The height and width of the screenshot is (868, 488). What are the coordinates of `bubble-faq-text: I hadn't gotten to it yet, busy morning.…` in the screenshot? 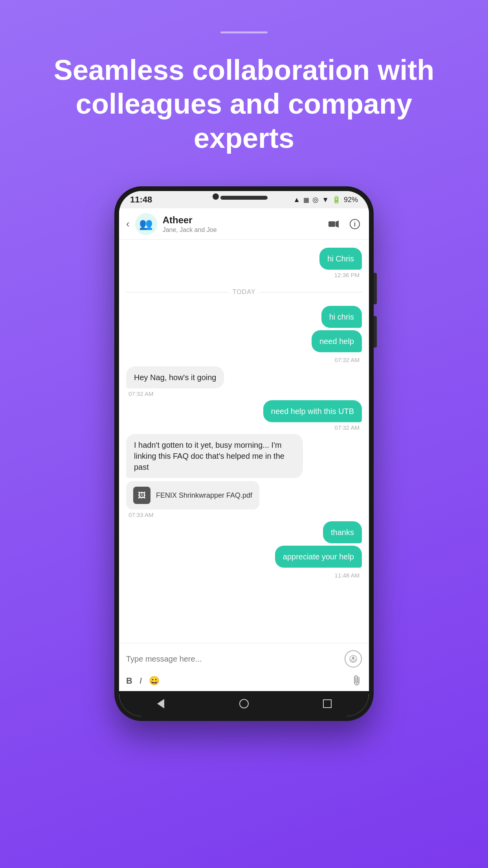 It's located at (215, 456).